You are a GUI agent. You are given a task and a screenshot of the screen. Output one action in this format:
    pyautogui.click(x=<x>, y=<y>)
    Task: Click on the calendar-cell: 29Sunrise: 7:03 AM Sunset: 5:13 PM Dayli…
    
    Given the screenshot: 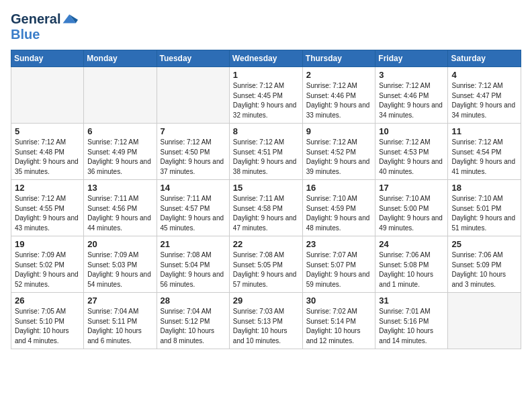 What is the action you would take?
    pyautogui.click(x=266, y=321)
    